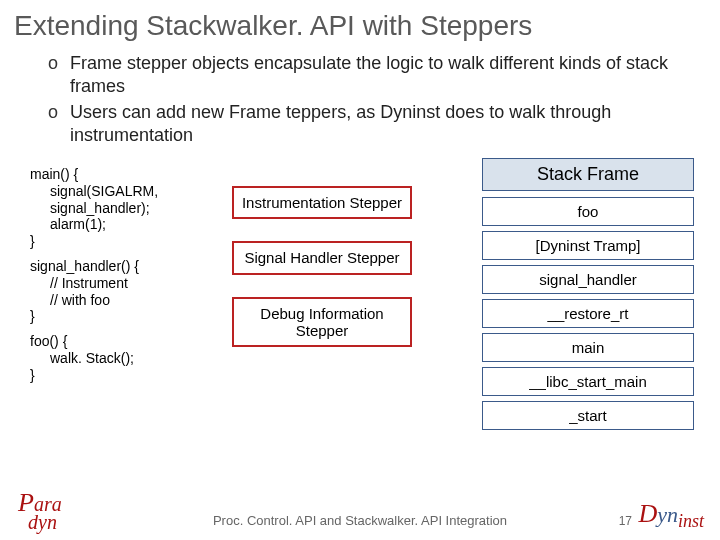 Image resolution: width=720 pixels, height=540 pixels. What do you see at coordinates (369, 124) in the screenshot?
I see `bullet-item: o Users can add new Frame teppers, as Dy…` at bounding box center [369, 124].